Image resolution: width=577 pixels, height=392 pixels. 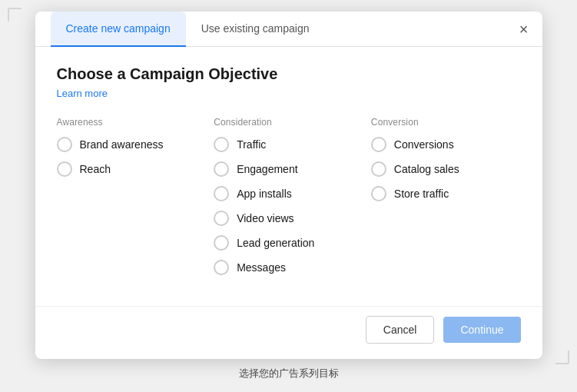 What do you see at coordinates (446, 122) in the screenshot?
I see `conversion-header: Conversion` at bounding box center [446, 122].